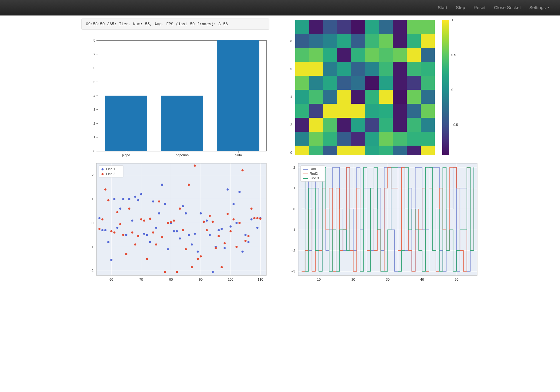 The width and height of the screenshot is (560, 392). What do you see at coordinates (539, 8) in the screenshot?
I see `nav-settings-dropdown: Settings` at bounding box center [539, 8].